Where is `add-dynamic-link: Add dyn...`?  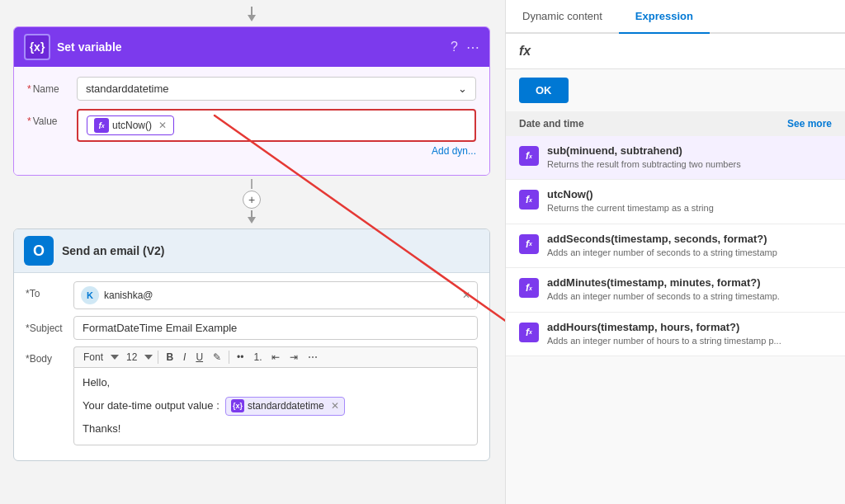
add-dynamic-link: Add dyn... is located at coordinates (276, 151).